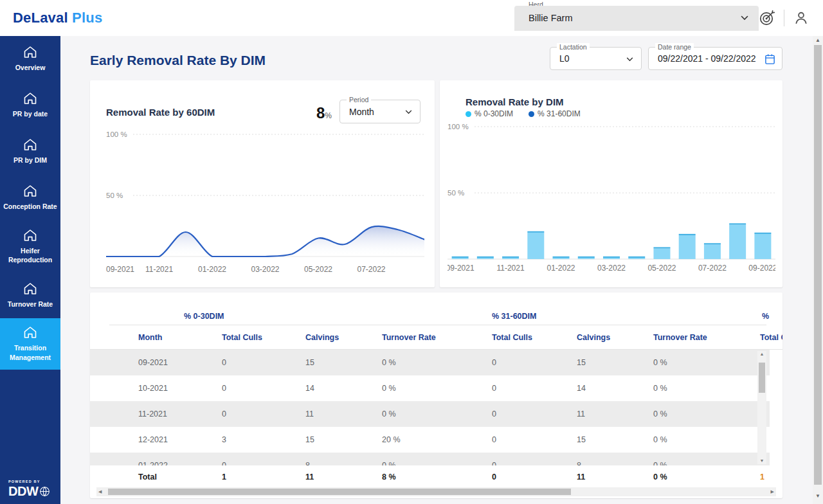 This screenshot has width=823, height=504. What do you see at coordinates (437, 477) in the screenshot?
I see `table-total-cell: 8 %` at bounding box center [437, 477].